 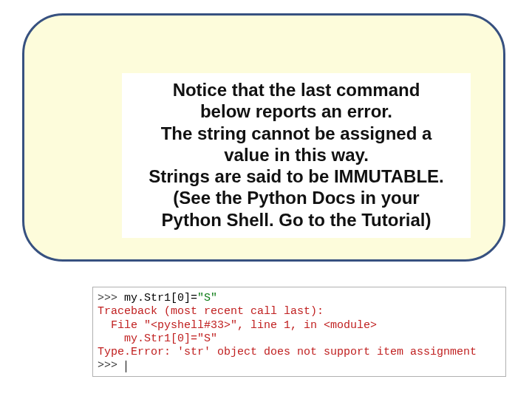 I want to click on callout-line: below reports an error., so click(x=296, y=111).